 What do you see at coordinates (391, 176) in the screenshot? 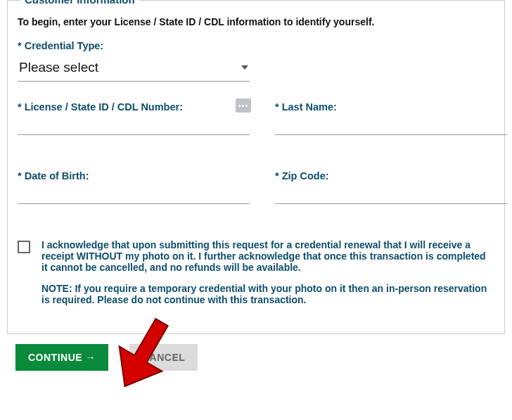
I see `zip-label: * Zip Code:` at bounding box center [391, 176].